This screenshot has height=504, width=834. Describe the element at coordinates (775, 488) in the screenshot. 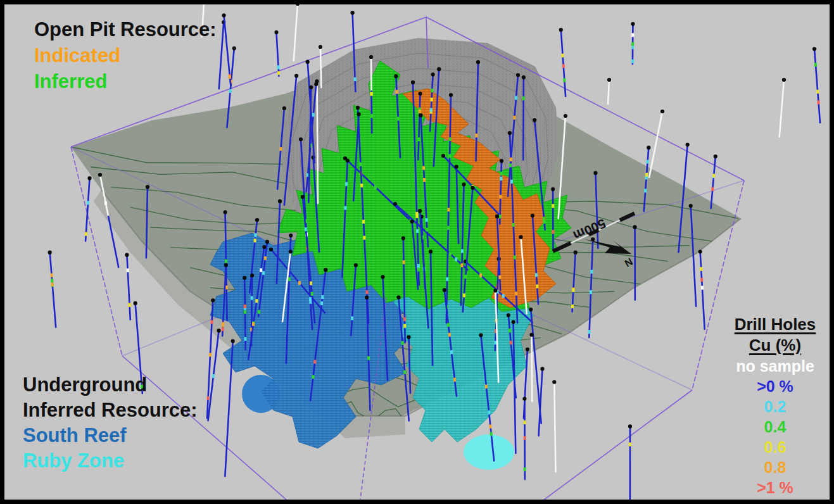

I see `legend-entry-gt1: >1 %` at that location.